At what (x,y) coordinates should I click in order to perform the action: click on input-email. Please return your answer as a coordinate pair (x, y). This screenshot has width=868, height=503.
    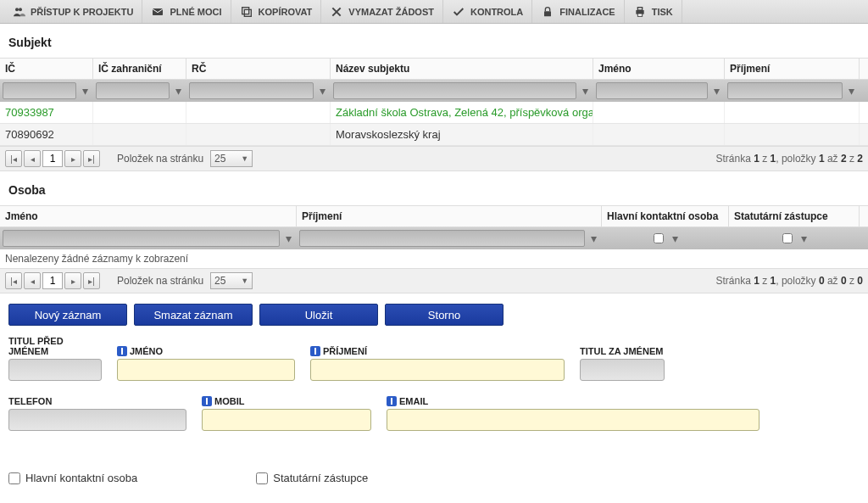
    Looking at the image, I should click on (573, 420).